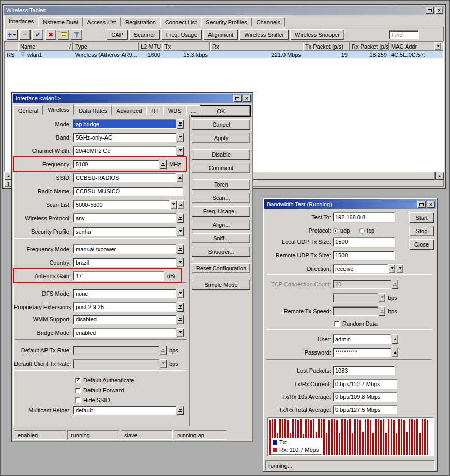 This screenshot has height=476, width=450. I want to click on snooper-button: Snooper..., so click(221, 252).